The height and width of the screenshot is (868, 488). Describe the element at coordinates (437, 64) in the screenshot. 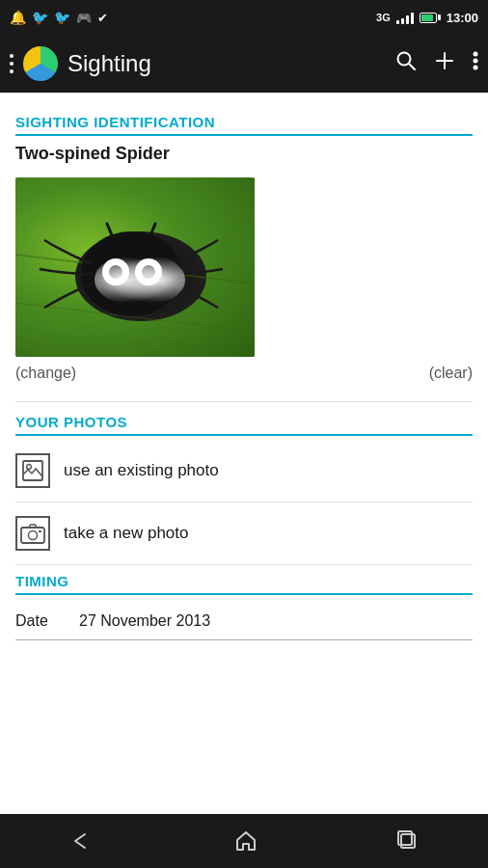

I see `app-bar-actions` at that location.